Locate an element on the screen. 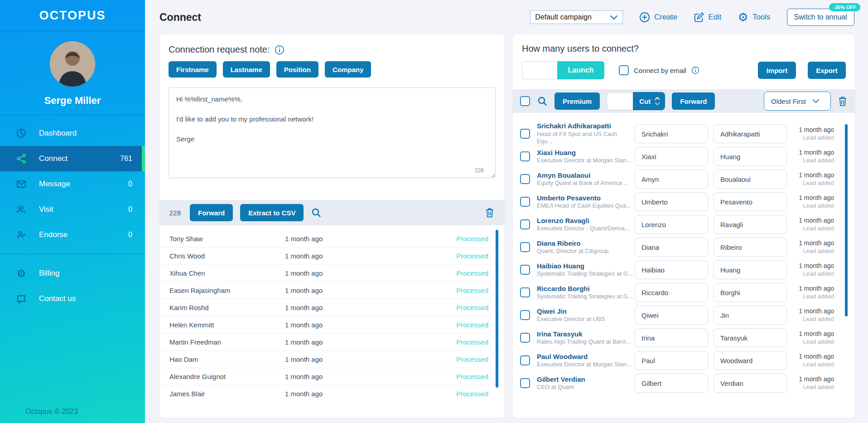 The width and height of the screenshot is (868, 423). table-row: James Blair 1 month ago Processed is located at coordinates (332, 394).